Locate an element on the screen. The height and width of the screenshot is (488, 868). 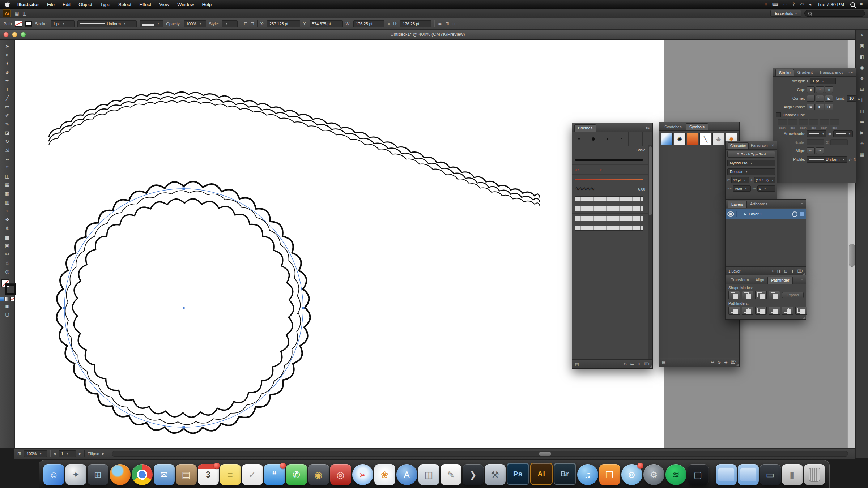
bridge-launcher-icon: ▦ is located at coordinates (17, 13).